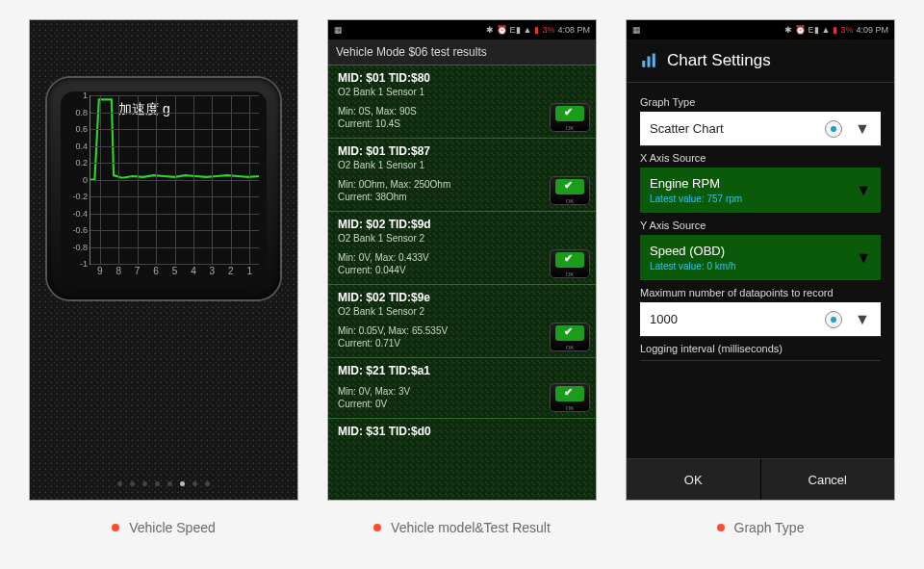 This screenshot has height=569, width=924. I want to click on result-row: Min: 0V, Max: 3VCurrent: 0VOK, so click(462, 399).